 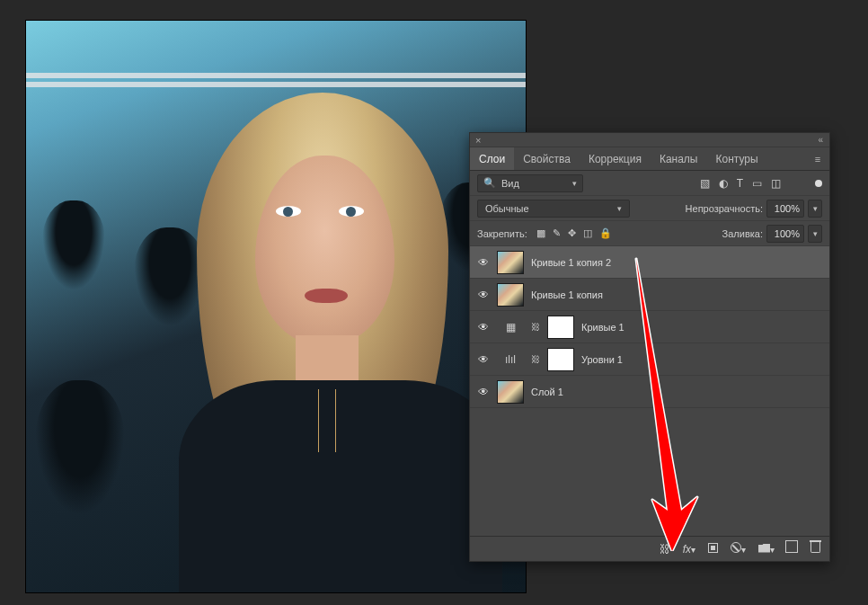 What do you see at coordinates (602, 360) in the screenshot?
I see `layer-name: Уровни 1` at bounding box center [602, 360].